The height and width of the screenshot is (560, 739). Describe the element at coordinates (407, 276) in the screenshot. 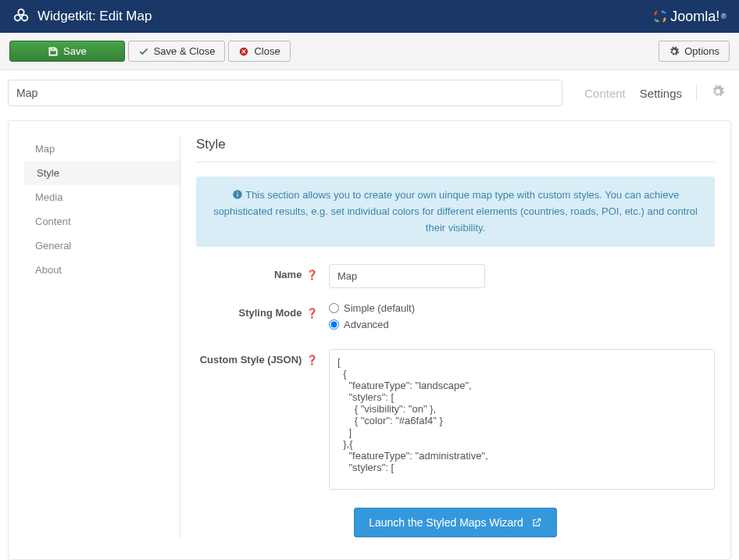

I see `name-input` at that location.